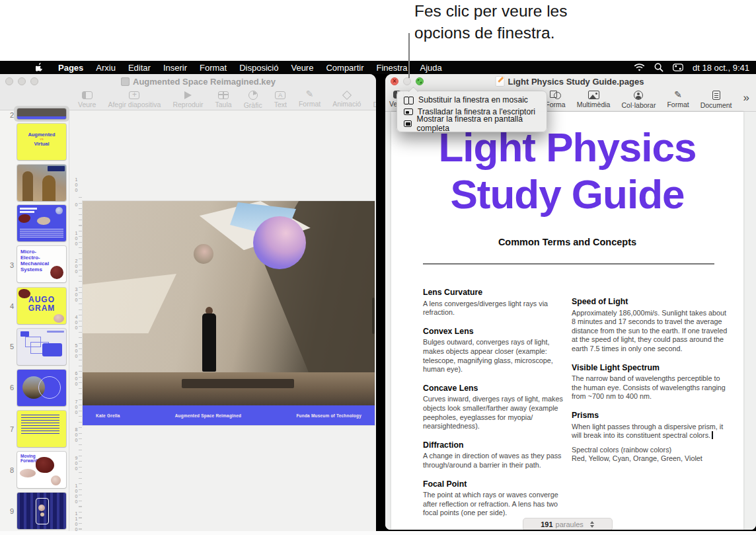  Describe the element at coordinates (106, 67) in the screenshot. I see `menu-arxiu: Arxiu` at that location.